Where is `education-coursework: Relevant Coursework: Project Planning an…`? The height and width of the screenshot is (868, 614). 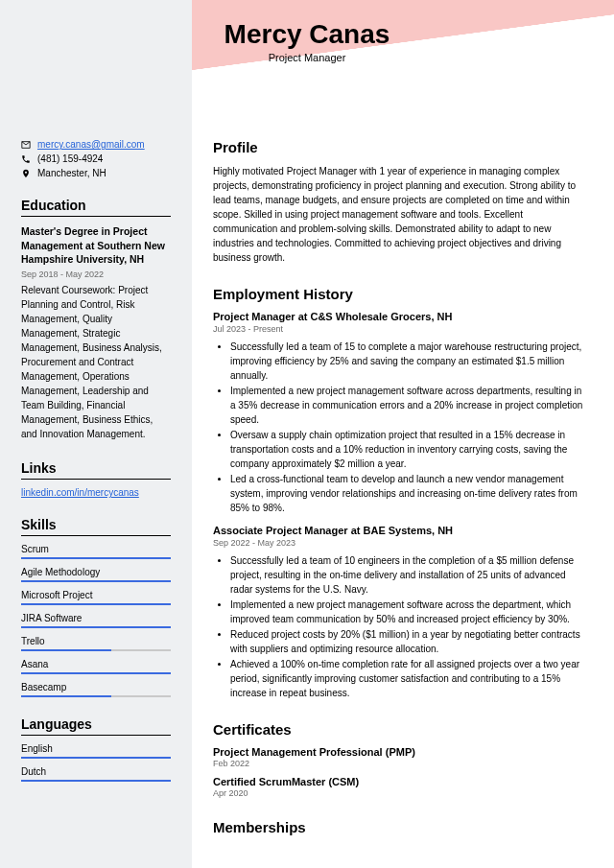
education-coursework: Relevant Coursework: Project Planning an… is located at coordinates (96, 363).